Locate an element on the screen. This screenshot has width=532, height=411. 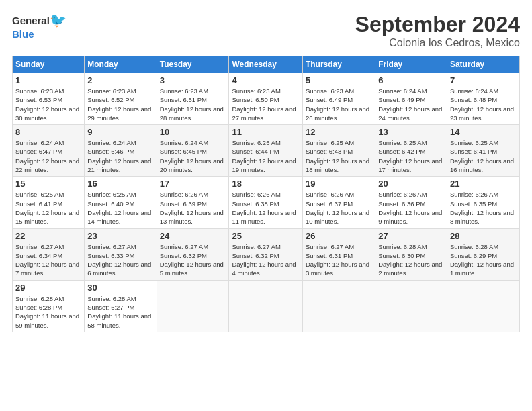
calendar-day-cell: 15 Sunrise: 6:25 AM Sunset: 6:41 PM Dayl… is located at coordinates (48, 203).